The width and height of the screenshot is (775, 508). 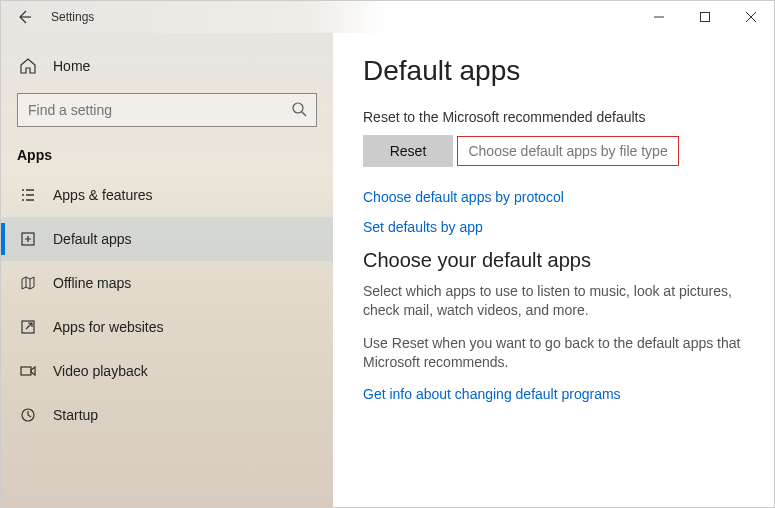 What do you see at coordinates (554, 301) in the screenshot?
I see `choose-para-1: Select which apps to use to listen to mu…` at bounding box center [554, 301].